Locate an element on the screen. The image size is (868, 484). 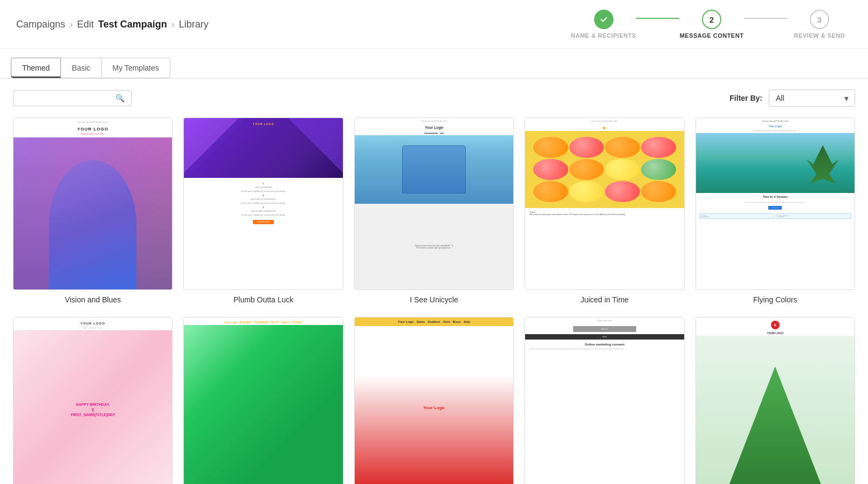
template-golf: Your Logo BARBER YOURBERS BOYS GIRLS STO… is located at coordinates (263, 400).